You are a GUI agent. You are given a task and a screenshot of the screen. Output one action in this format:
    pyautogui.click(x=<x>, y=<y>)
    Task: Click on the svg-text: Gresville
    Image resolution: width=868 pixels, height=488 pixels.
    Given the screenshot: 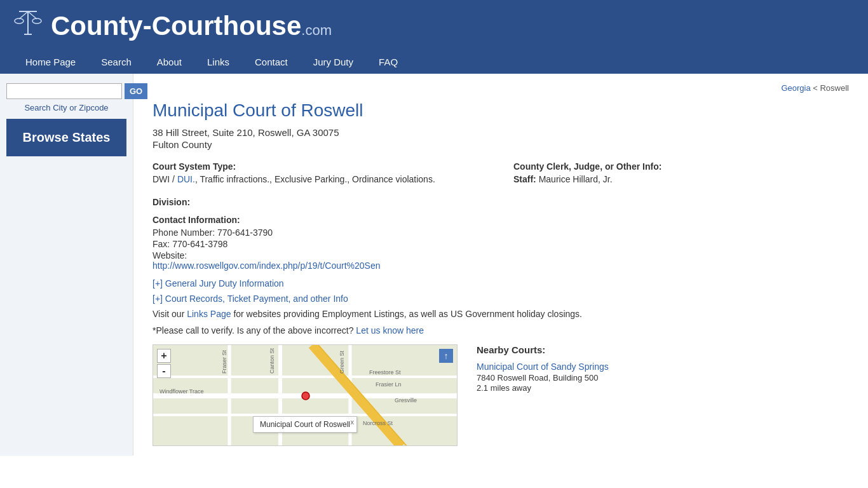 What is the action you would take?
    pyautogui.click(x=405, y=400)
    